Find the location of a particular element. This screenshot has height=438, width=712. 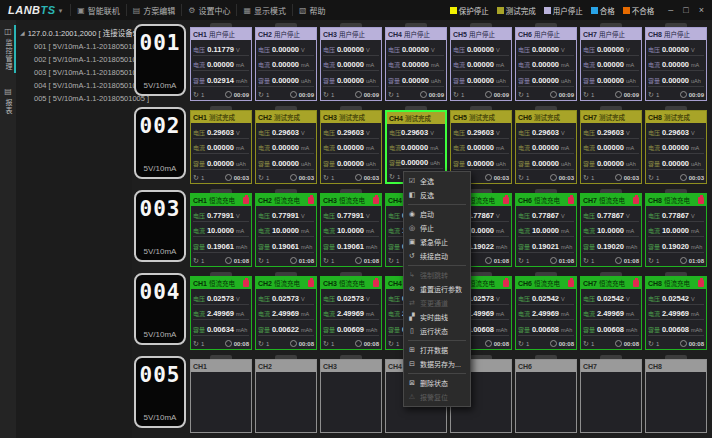

tree-node-device: 004 [ 5V/10mA-1.1-20180501004 ] is located at coordinates (76, 84).